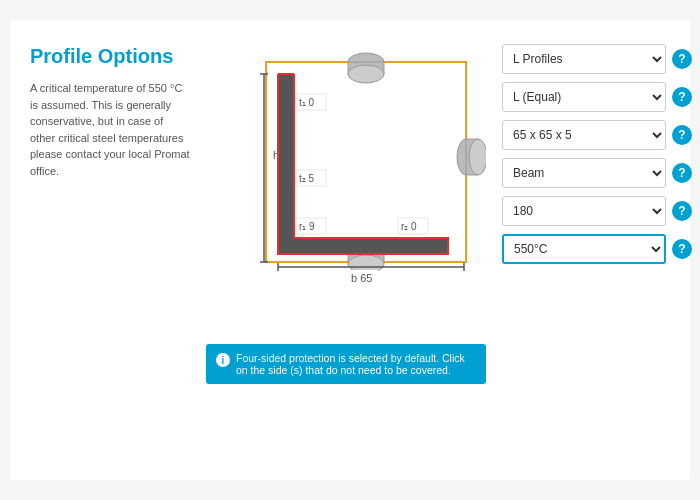  Describe the element at coordinates (110, 56) in the screenshot. I see `page-title: Profile Options` at that location.